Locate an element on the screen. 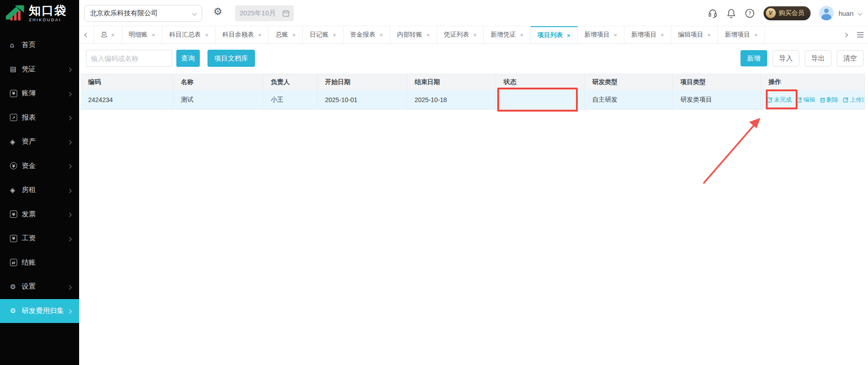 The width and height of the screenshot is (868, 365). sidebar-item-invoice: ¥ 发票 is located at coordinates (40, 215).